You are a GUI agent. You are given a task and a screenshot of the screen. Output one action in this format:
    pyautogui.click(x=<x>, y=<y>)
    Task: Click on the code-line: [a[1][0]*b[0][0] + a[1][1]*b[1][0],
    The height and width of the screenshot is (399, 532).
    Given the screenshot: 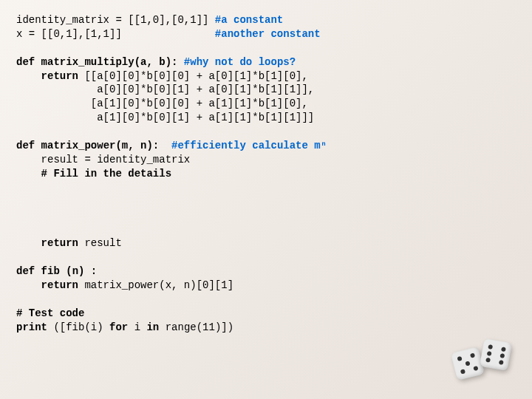 What is the action you would take?
    pyautogui.click(x=163, y=103)
    